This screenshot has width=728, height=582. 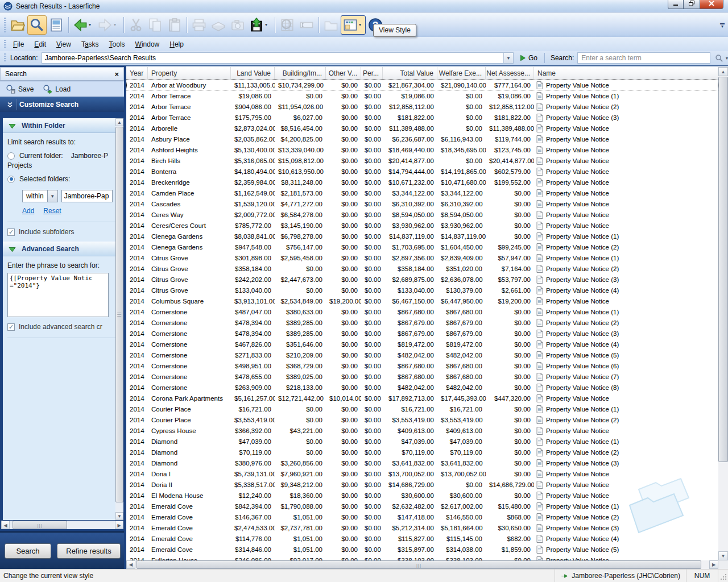 I want to click on go-button: Go, so click(x=528, y=58).